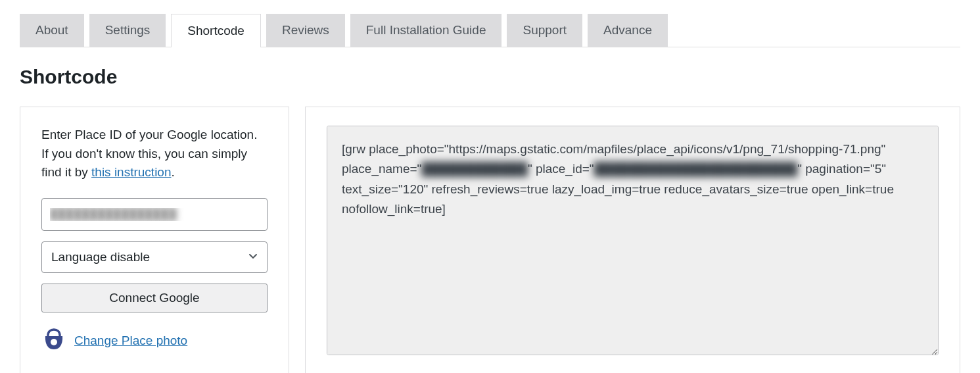  I want to click on tab-settings: Settings, so click(128, 30).